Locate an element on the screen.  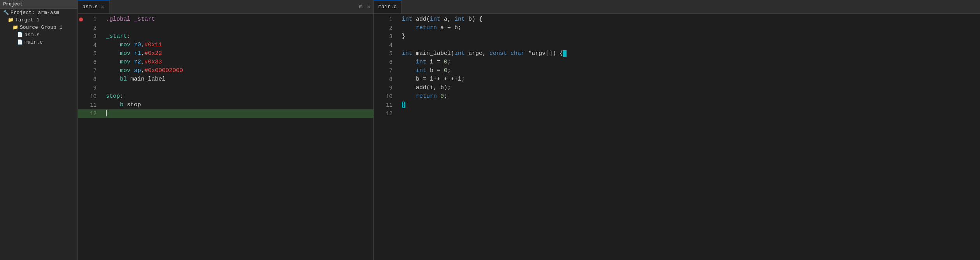
tab-bar-main: main.c is located at coordinates (677, 7).